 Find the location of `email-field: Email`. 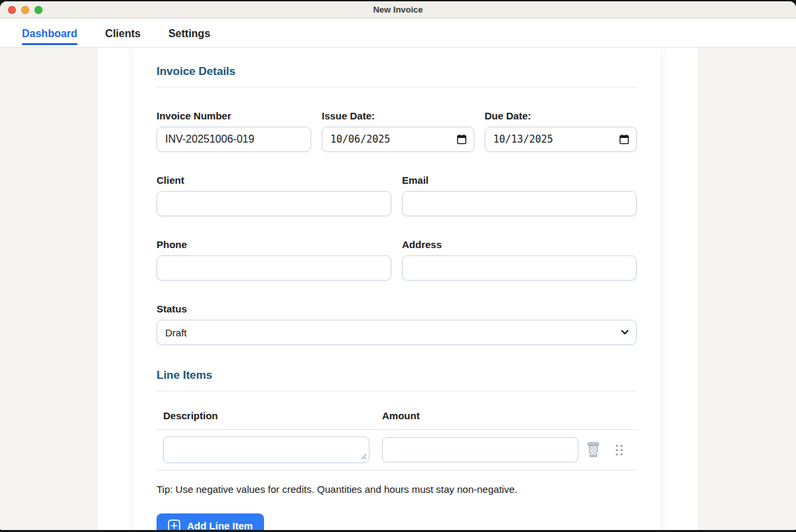

email-field: Email is located at coordinates (519, 195).